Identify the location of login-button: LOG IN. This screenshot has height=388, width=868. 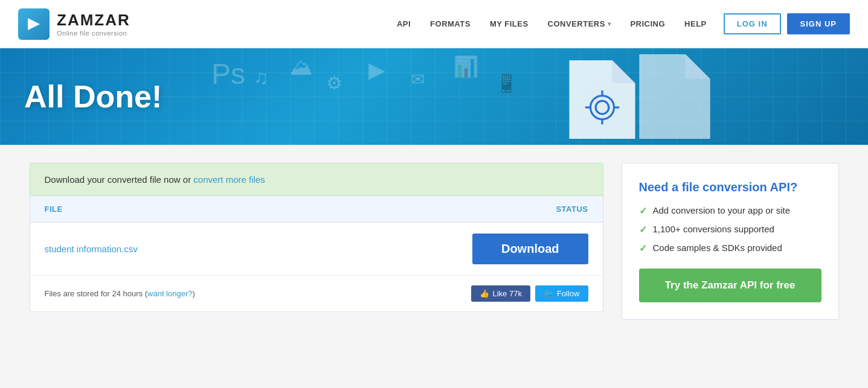
(753, 24).